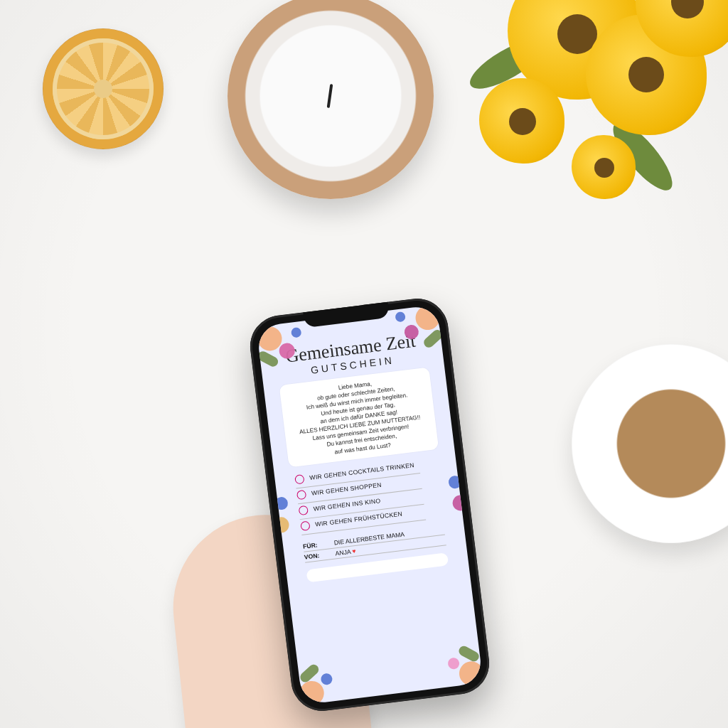  Describe the element at coordinates (450, 658) in the screenshot. I see `floral-corner-bottom-right` at that location.